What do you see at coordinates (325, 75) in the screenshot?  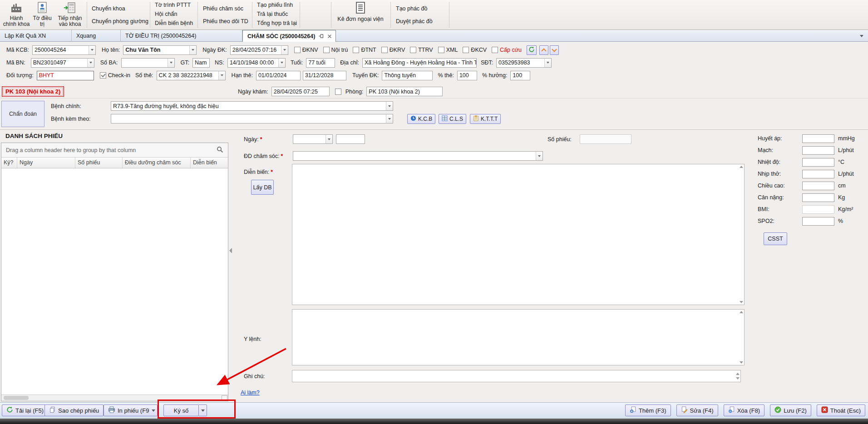 I see `han-the-to-field: 31/12/2028` at bounding box center [325, 75].